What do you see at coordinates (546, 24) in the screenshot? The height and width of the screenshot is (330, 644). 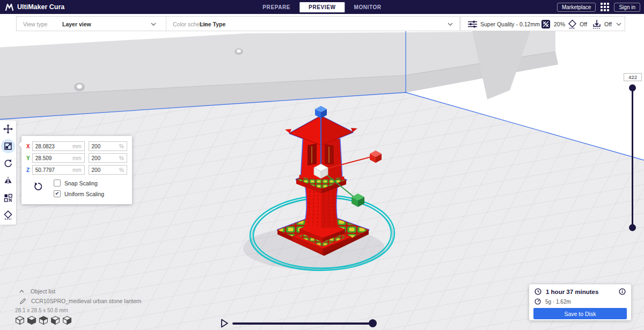 I see `infill-icon` at bounding box center [546, 24].